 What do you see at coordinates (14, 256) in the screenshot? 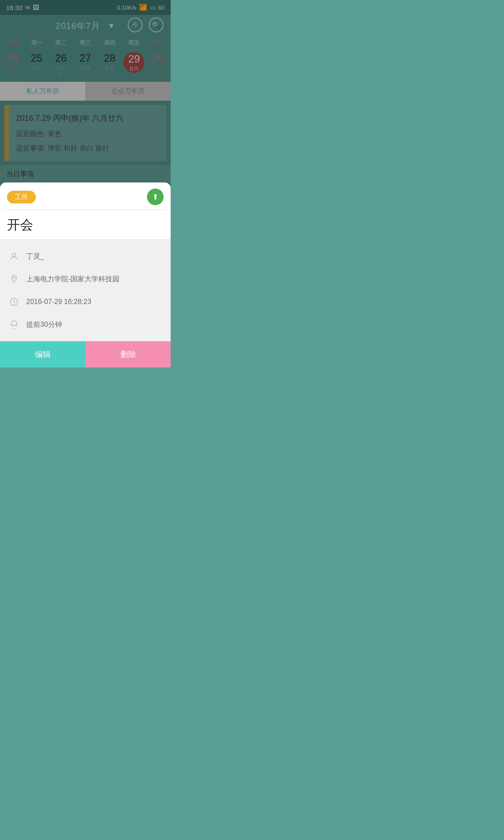
I see `person-icon` at bounding box center [14, 256].